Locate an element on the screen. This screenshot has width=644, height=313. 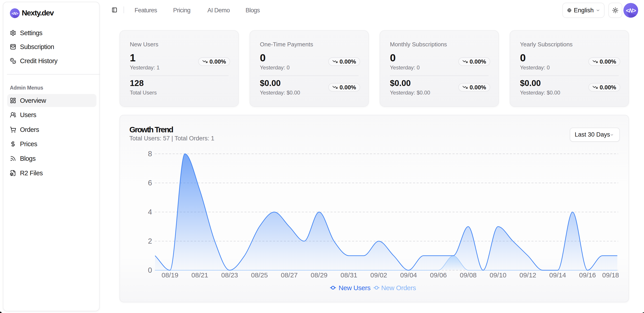
svg-text: 09/14 is located at coordinates (558, 275).